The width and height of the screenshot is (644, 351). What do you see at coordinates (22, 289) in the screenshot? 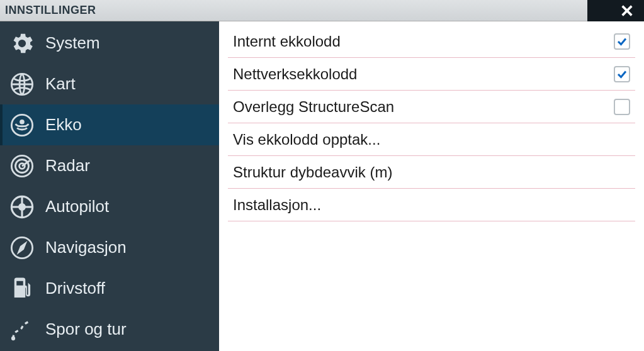
I see `fuel-icon` at bounding box center [22, 289].